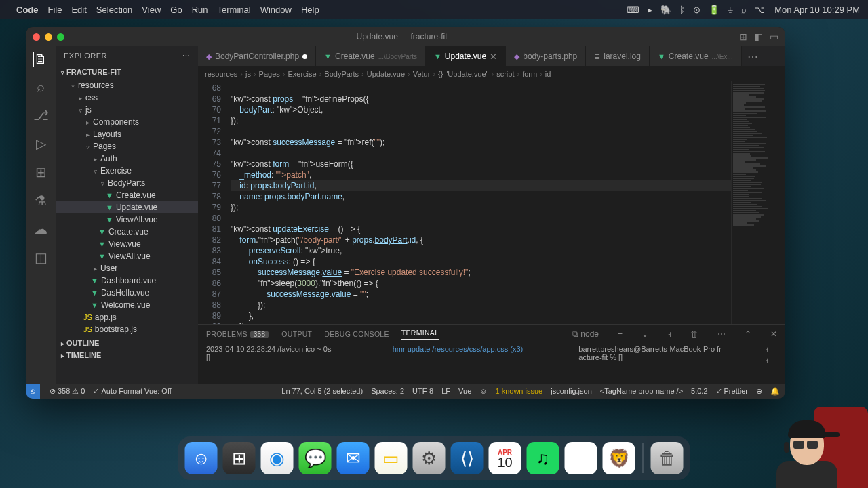 The width and height of the screenshot is (868, 488). Describe the element at coordinates (465, 391) in the screenshot. I see `status-lang: Vue` at that location.